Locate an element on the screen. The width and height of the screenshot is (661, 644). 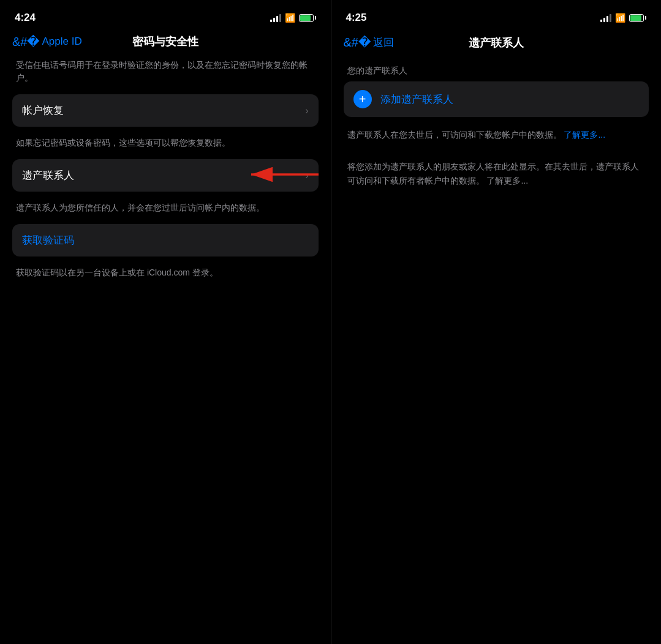
nav-title-left: 密码与安全性 is located at coordinates (165, 42).